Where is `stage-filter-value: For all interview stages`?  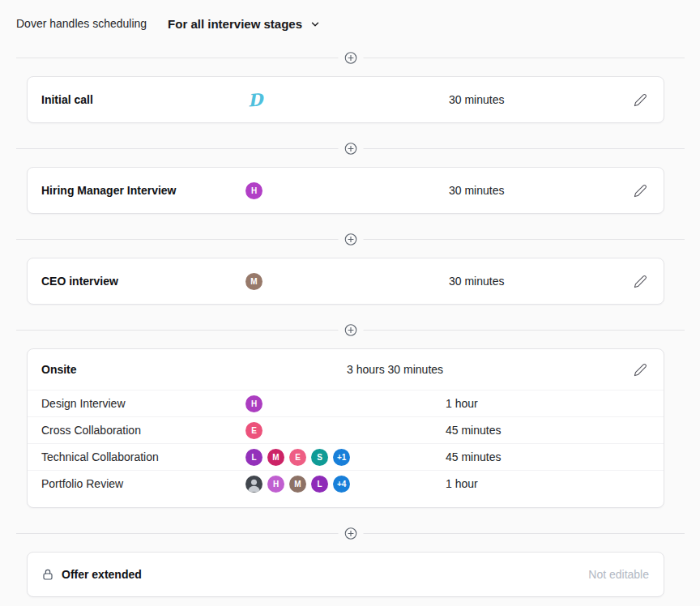 stage-filter-value: For all interview stages is located at coordinates (235, 24).